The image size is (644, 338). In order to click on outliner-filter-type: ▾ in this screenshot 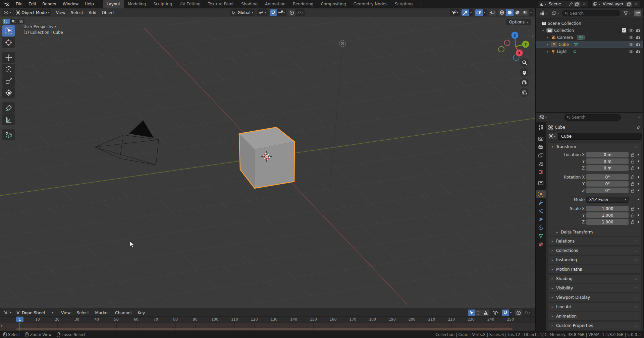, I will do `click(555, 13)`.